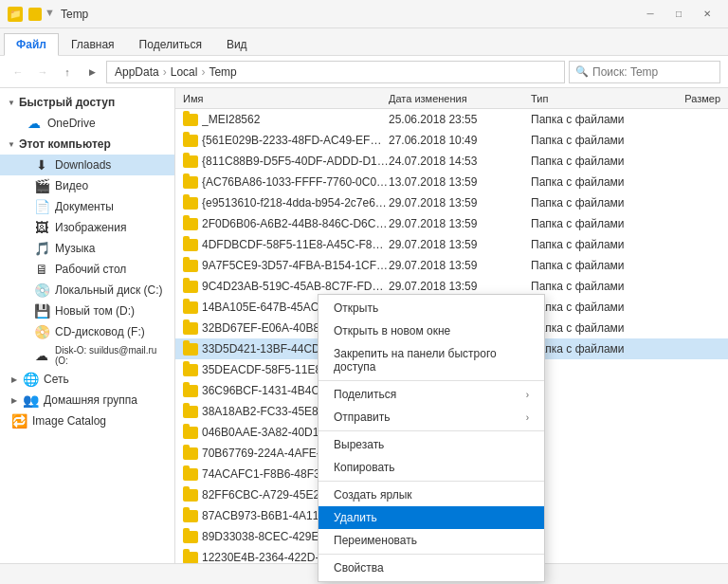 This screenshot has width=728, height=584. I want to click on sidebar-item-network: ▶ 🌐 Сеть, so click(87, 379).